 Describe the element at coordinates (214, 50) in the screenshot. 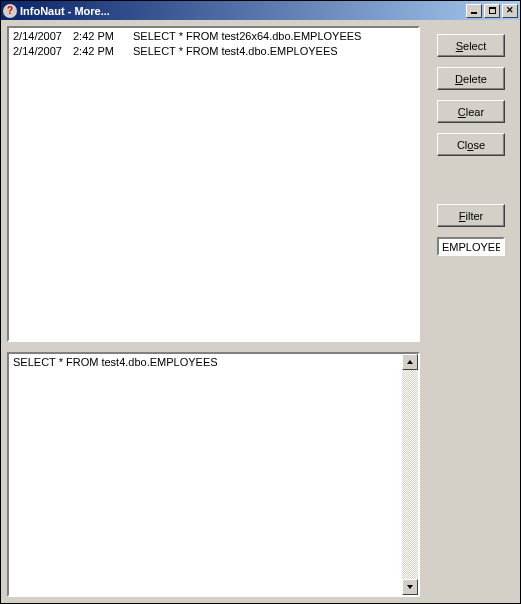

I see `list-item: 2/14/2007 2:42 PM SELECT * FROM test4.db…` at that location.